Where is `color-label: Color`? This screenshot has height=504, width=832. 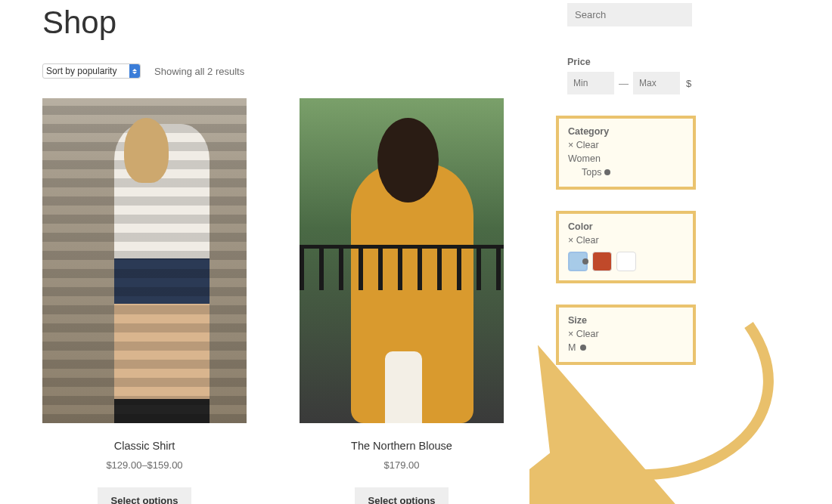 color-label: Color is located at coordinates (626, 227).